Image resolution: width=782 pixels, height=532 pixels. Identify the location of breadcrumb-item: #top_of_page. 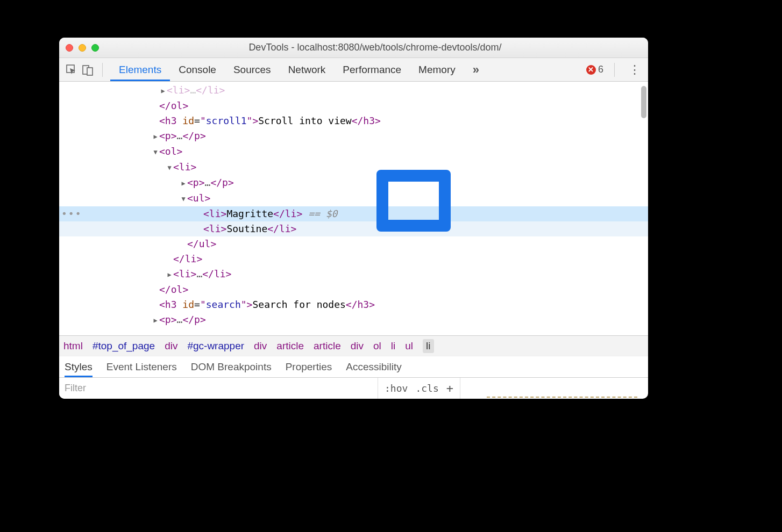
(124, 346).